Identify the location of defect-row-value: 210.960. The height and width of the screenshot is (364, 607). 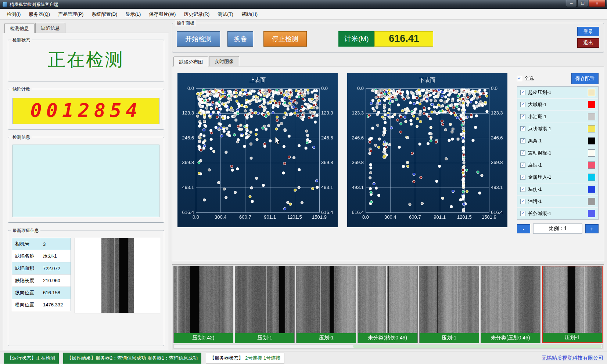
(55, 280).